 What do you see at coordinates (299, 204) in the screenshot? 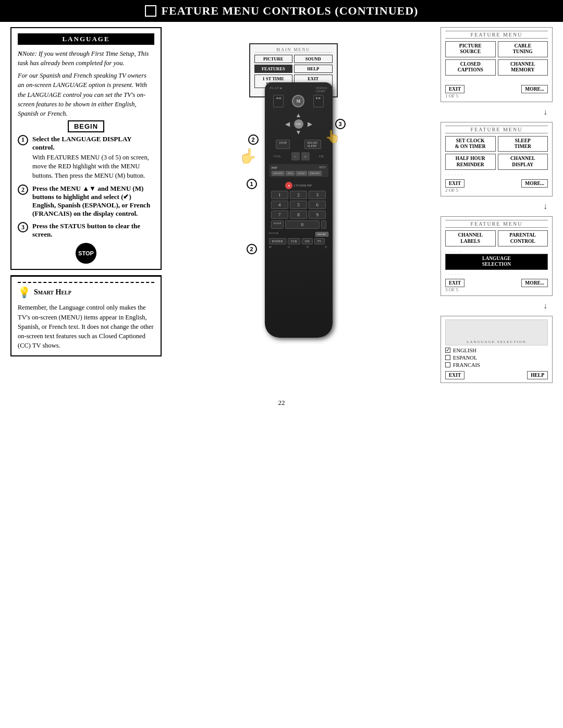
I see `number-pad: ● 2 TUNER PIP 1 2 3 4 5 6 7 8 9` at bounding box center [299, 204].